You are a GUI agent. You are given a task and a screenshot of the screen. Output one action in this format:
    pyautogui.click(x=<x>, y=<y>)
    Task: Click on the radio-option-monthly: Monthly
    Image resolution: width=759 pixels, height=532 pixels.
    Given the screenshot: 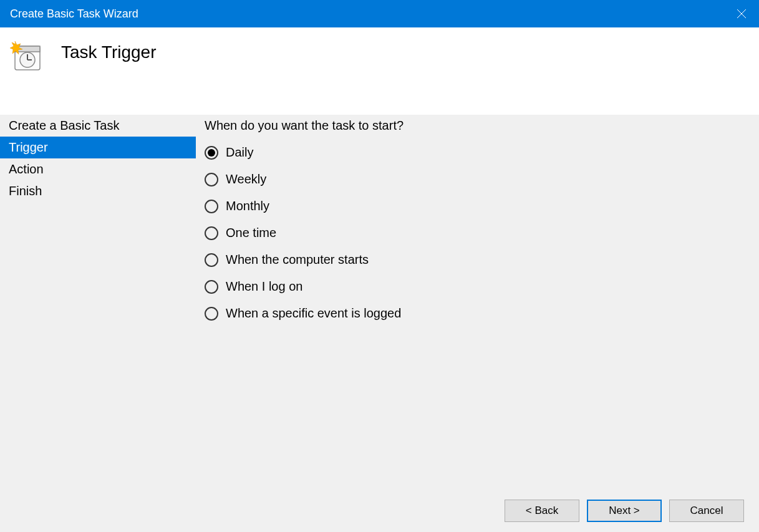 What is the action you would take?
    pyautogui.click(x=478, y=206)
    